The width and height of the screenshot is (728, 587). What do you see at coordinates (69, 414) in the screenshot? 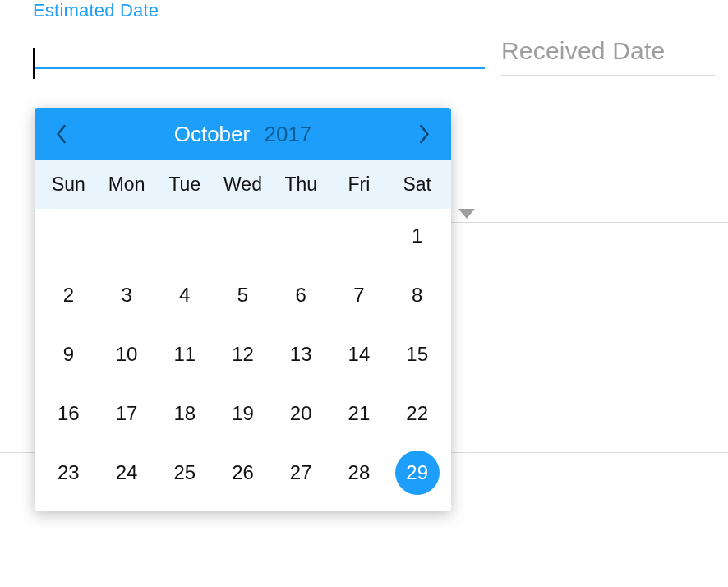
I see `day-16: 16` at bounding box center [69, 414].